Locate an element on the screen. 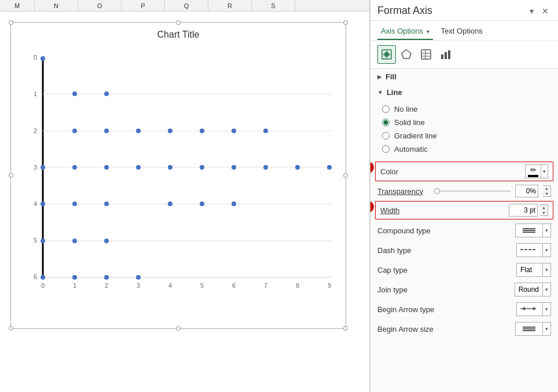 Image resolution: width=558 pixels, height=392 pixels. fill-effects-icon is located at coordinates (387, 54).